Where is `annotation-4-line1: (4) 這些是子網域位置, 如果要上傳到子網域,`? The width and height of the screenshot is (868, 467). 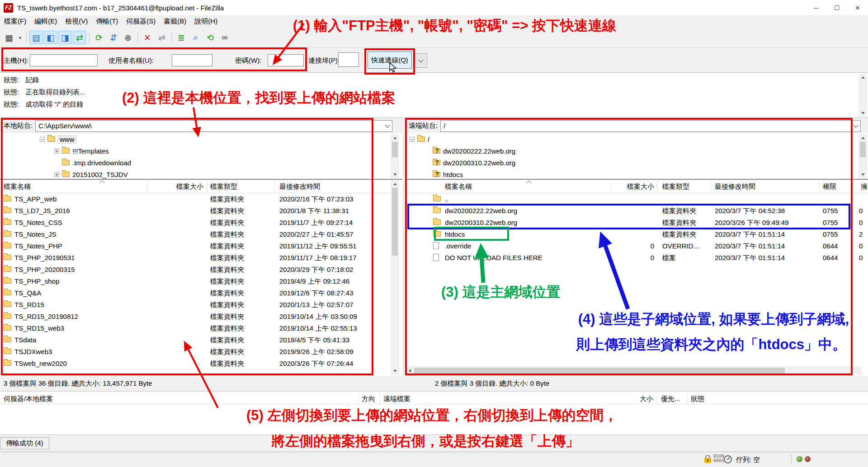 annotation-4-line1: (4) 這些是子網域位置, 如果要上傳到子網域, is located at coordinates (713, 319).